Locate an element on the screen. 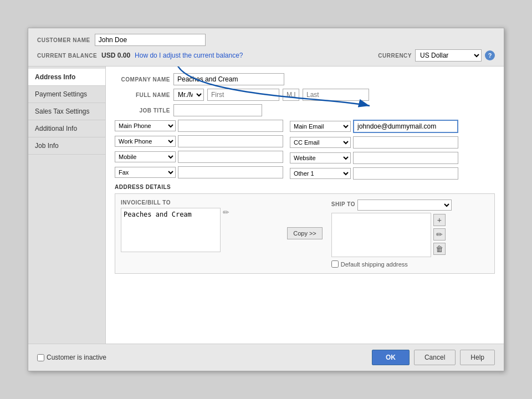 Image resolution: width=532 pixels, height=399 pixels. salutation-select: Mr./Ms./... is located at coordinates (188, 95).